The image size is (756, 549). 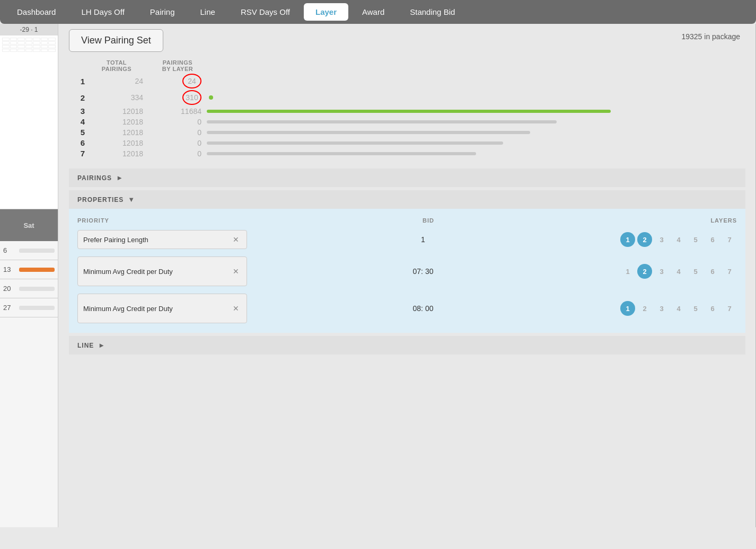 What do you see at coordinates (265, 12) in the screenshot?
I see `nav-item-rsv-days-off: RSV Days Off` at bounding box center [265, 12].